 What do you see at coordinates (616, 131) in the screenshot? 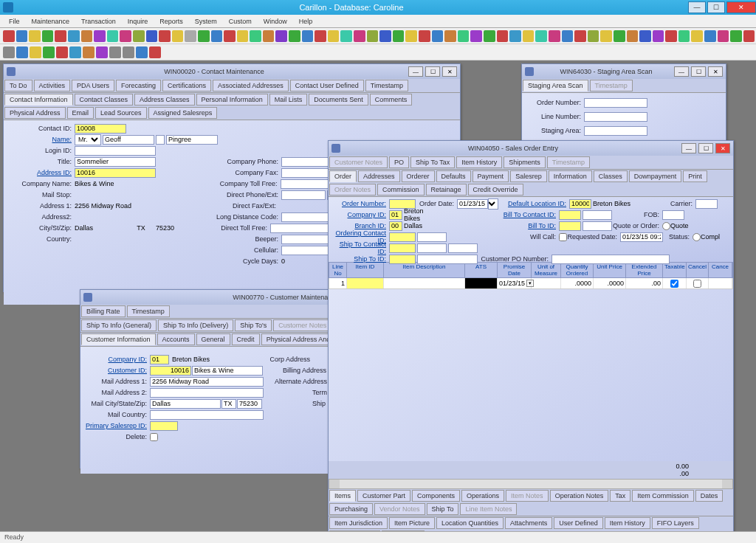
I see `staging-area-field` at bounding box center [616, 131].